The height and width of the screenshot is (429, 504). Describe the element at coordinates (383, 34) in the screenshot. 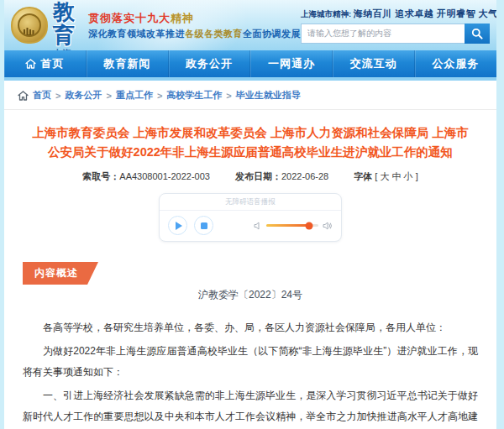

I see `search-input` at that location.